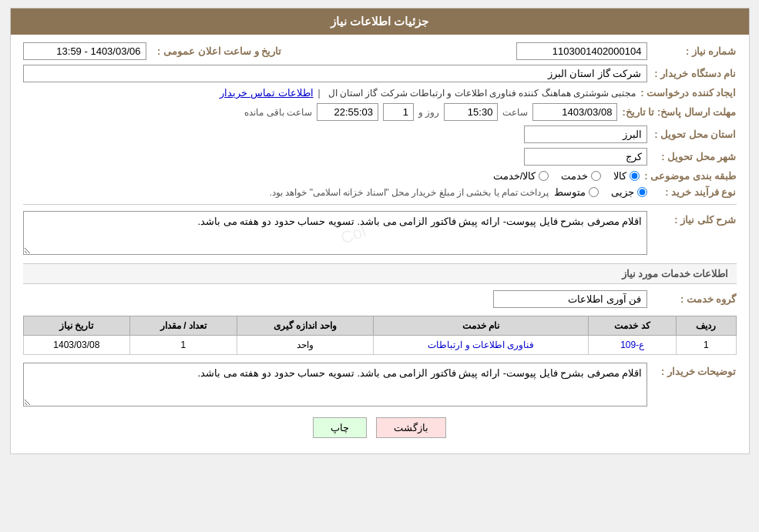  What do you see at coordinates (335, 385) in the screenshot?
I see `tosif-textarea: اقلام مصرفی بشرح فایل پیوست- ارائه پیش ف…` at bounding box center [335, 385].